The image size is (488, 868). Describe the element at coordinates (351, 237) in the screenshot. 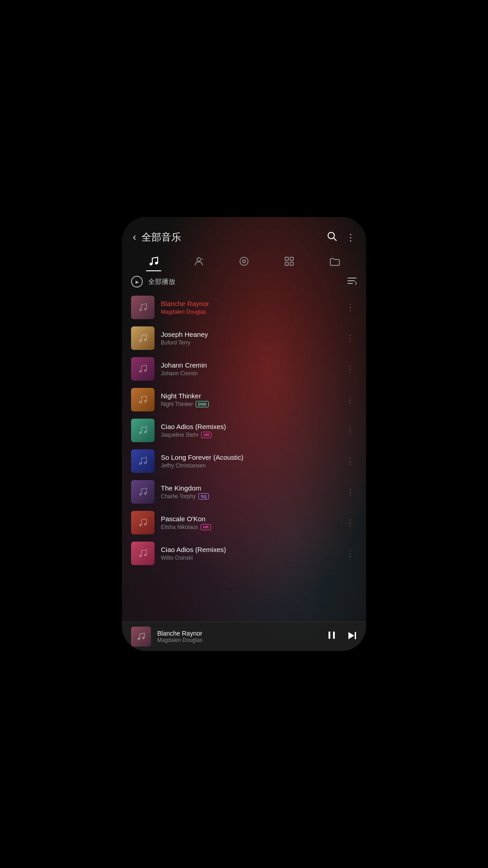

I see `more-menu-icon: ⋮` at that location.